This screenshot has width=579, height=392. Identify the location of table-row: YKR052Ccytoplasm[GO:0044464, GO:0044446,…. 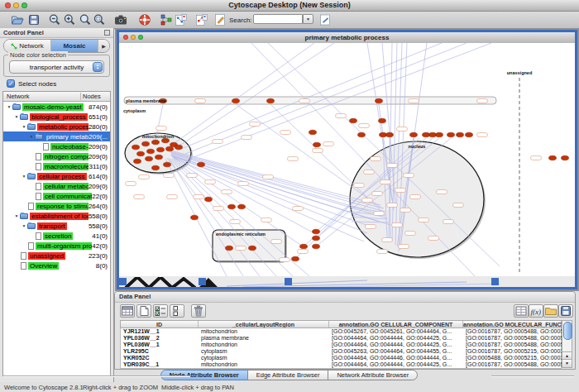
(341, 358).